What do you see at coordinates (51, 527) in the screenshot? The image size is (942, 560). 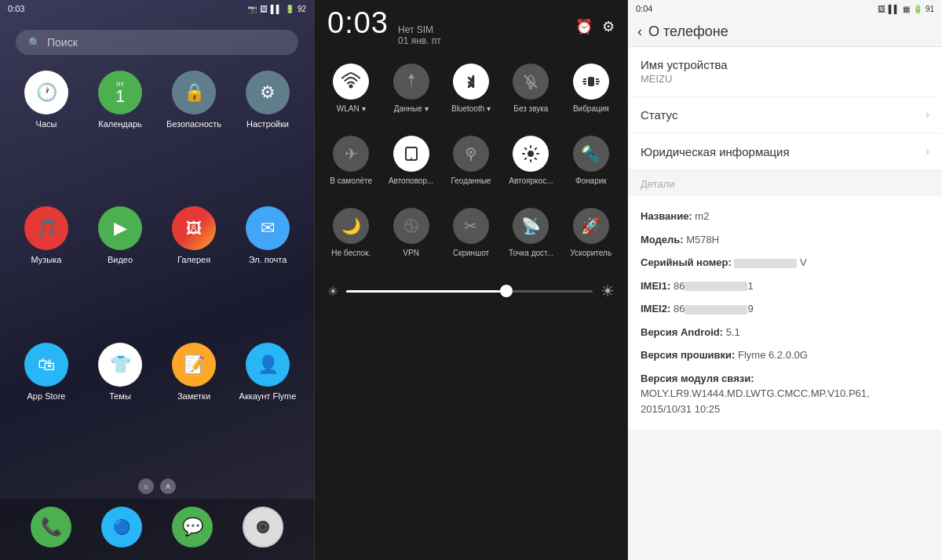 I see `dock-phone: 📞` at bounding box center [51, 527].